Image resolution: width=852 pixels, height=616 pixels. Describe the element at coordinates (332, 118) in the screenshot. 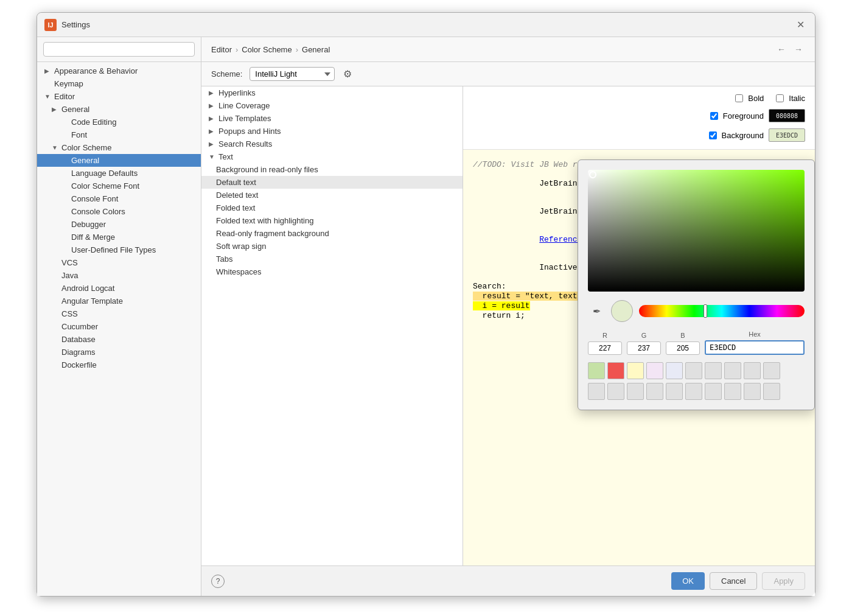

I see `list-item-live-templates: ▶ Live Templates` at that location.